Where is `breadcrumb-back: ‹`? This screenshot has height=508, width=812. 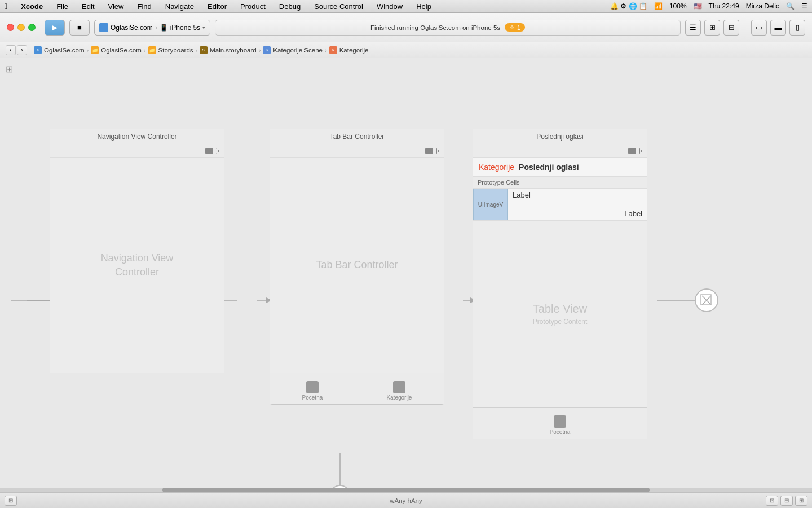
breadcrumb-back: ‹ is located at coordinates (11, 50).